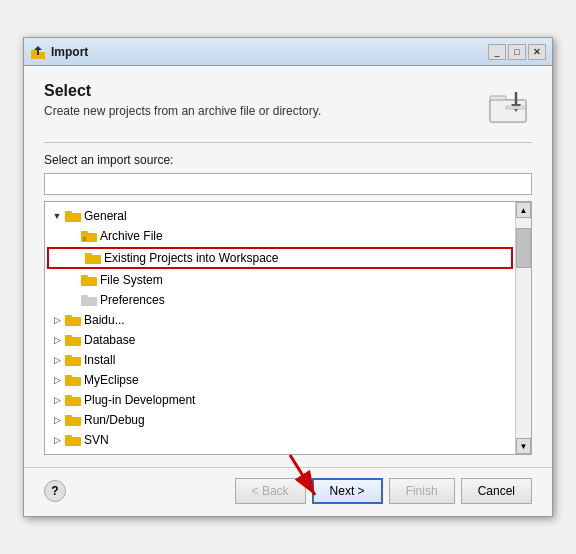 This screenshot has width=576, height=554. What do you see at coordinates (89, 300) in the screenshot?
I see `folder-preferences-icon` at bounding box center [89, 300].